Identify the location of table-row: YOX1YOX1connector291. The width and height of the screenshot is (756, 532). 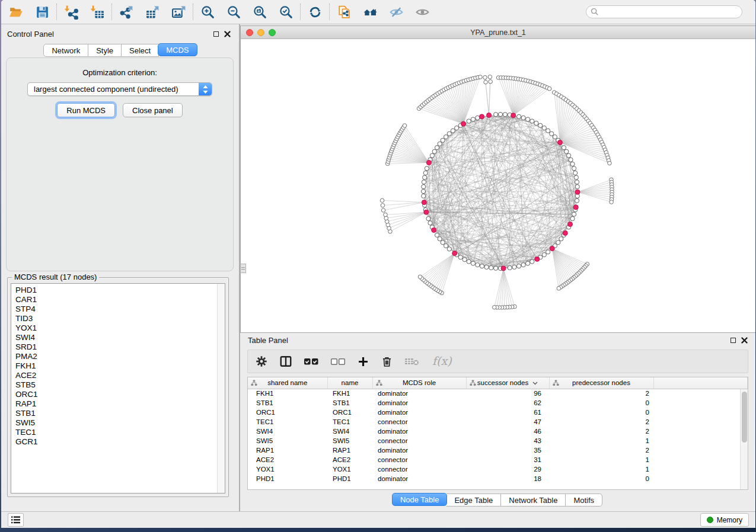
(498, 469).